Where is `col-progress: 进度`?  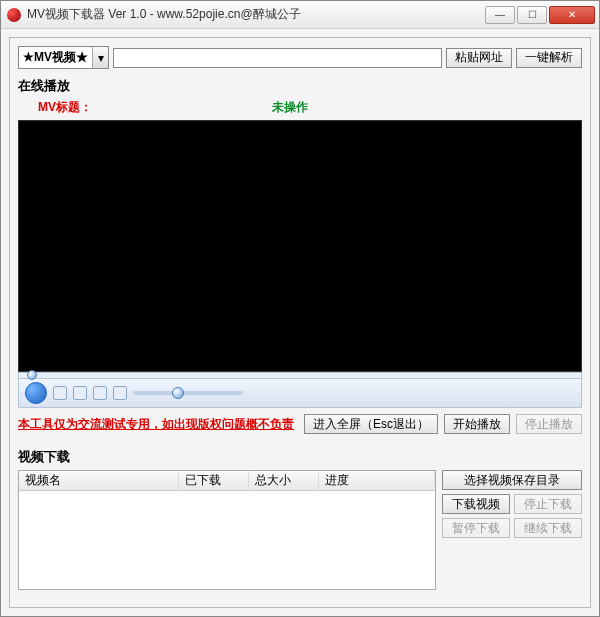 col-progress: 进度 is located at coordinates (377, 480).